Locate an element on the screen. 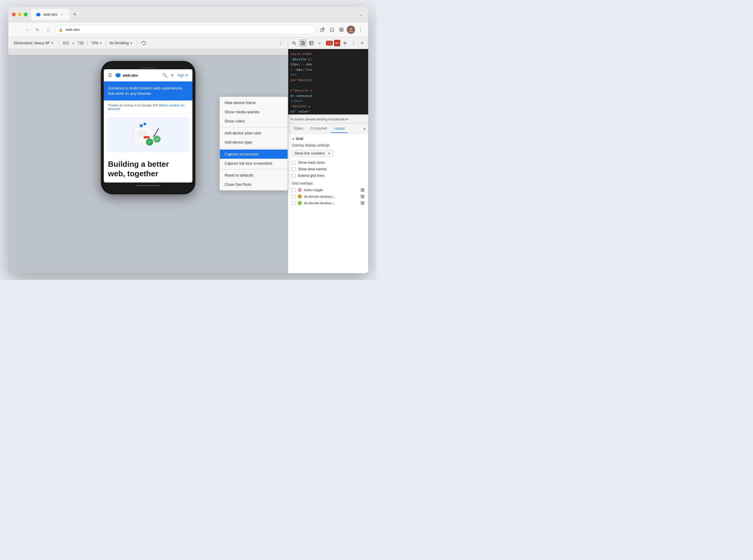 The width and height of the screenshot is (753, 560). external-link-button is located at coordinates (322, 30).